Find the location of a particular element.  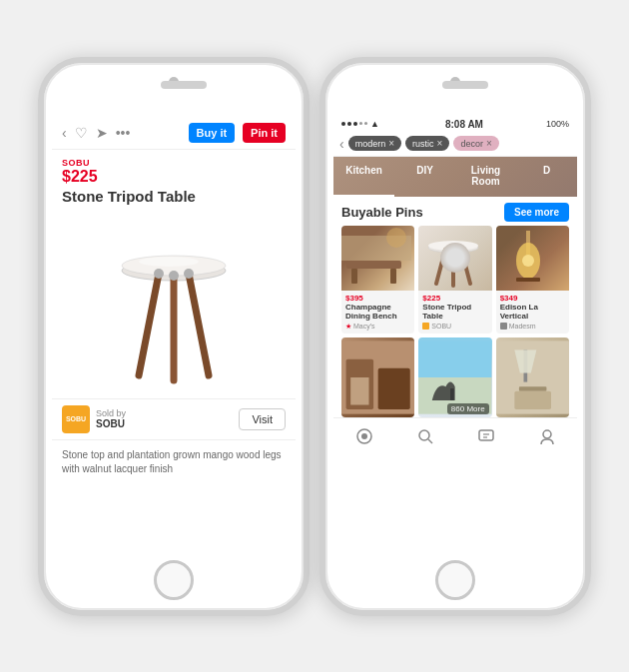

search-svg is located at coordinates (425, 436).